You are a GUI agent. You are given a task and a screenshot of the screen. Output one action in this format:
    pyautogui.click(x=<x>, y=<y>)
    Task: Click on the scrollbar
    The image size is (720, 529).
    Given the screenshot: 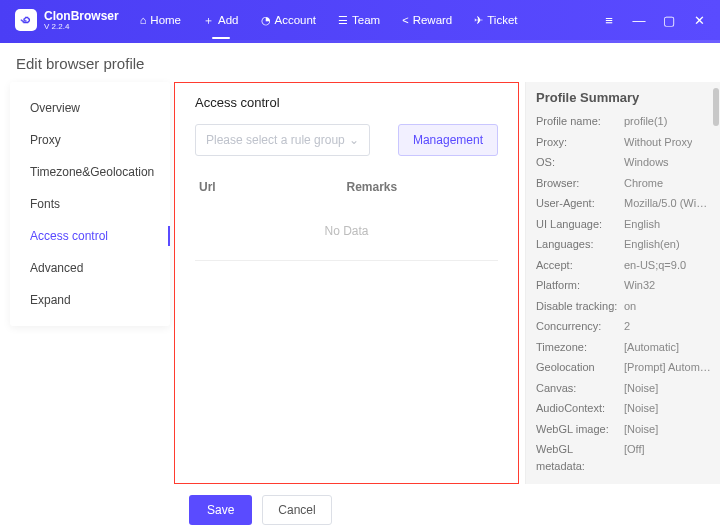 What is the action you would take?
    pyautogui.click(x=716, y=107)
    